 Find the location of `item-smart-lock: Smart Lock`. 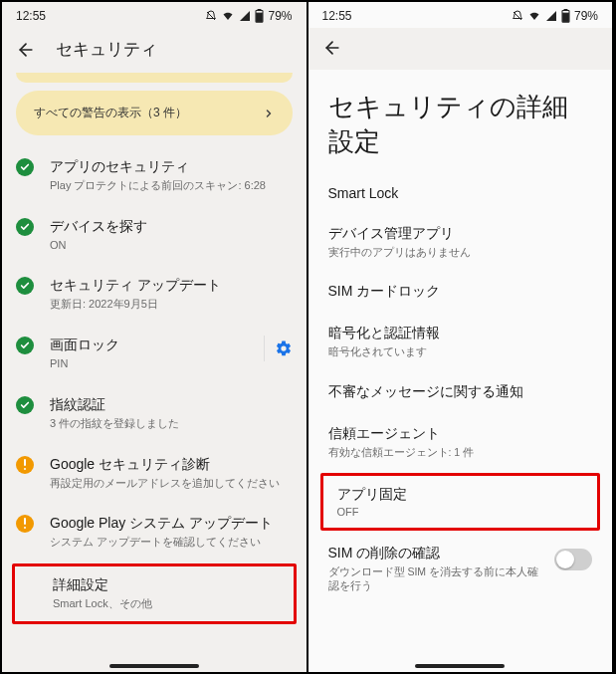

item-smart-lock: Smart Lock is located at coordinates (461, 193).